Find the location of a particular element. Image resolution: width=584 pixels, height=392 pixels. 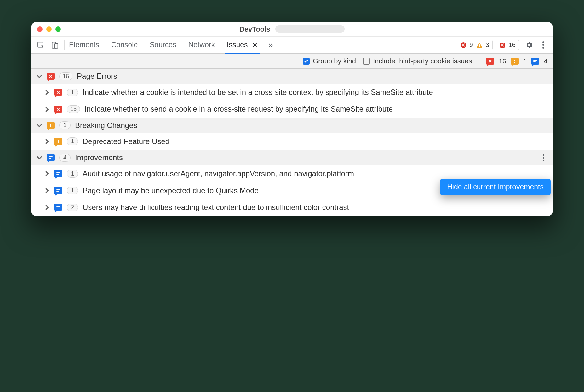

group-title: Page Errors is located at coordinates (97, 76).